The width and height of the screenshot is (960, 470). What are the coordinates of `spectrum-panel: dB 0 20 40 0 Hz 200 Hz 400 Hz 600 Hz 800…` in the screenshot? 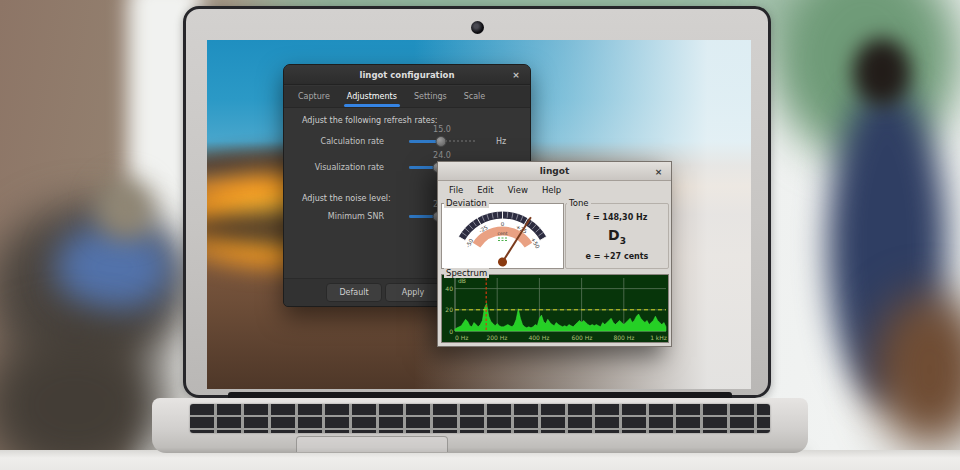 It's located at (555, 308).